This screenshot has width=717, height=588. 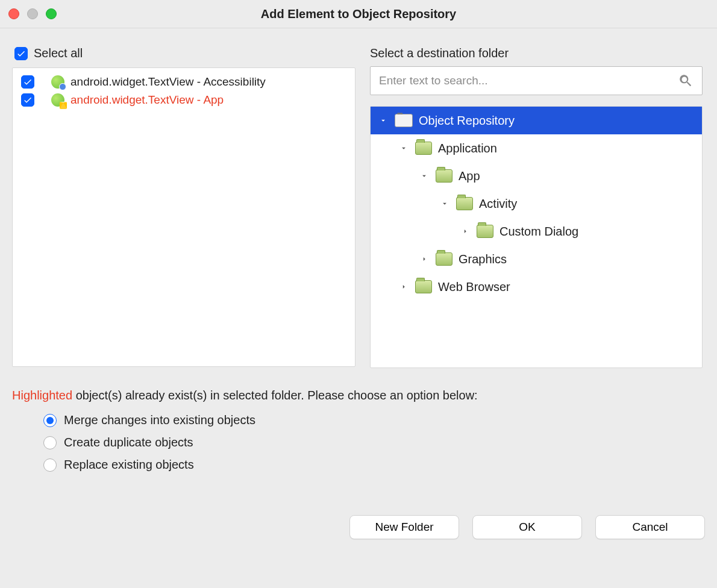 I want to click on titlebar: Add Element to Object Repository, so click(x=358, y=14).